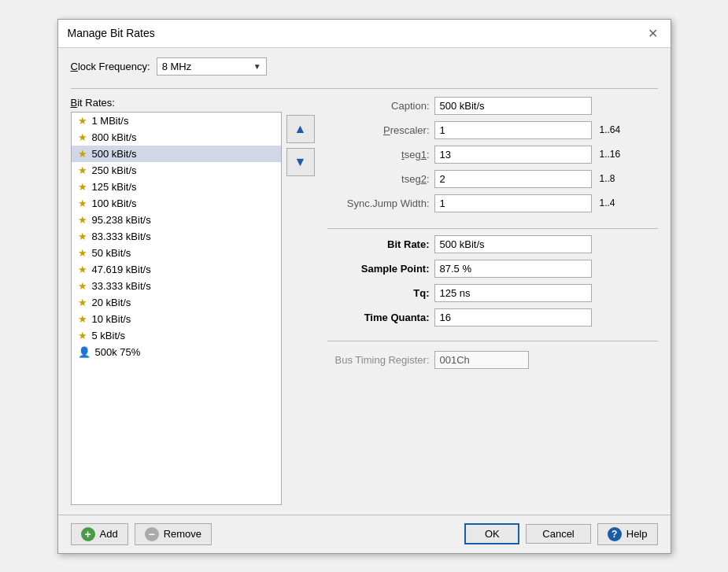 Image resolution: width=728 pixels, height=572 pixels. Describe the element at coordinates (637, 533) in the screenshot. I see `help-button-label: Help` at that location.